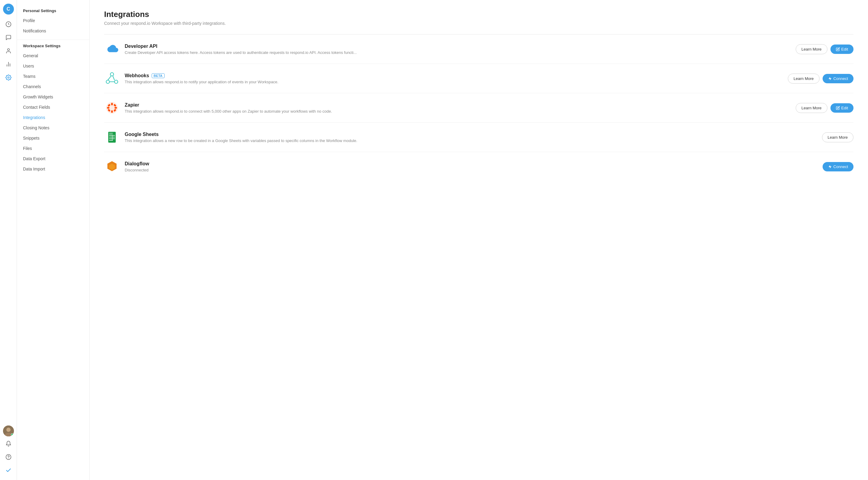 The height and width of the screenshot is (480, 868). What do you see at coordinates (53, 47) in the screenshot?
I see `workspace-settings-title: Workspace Settings` at bounding box center [53, 47].